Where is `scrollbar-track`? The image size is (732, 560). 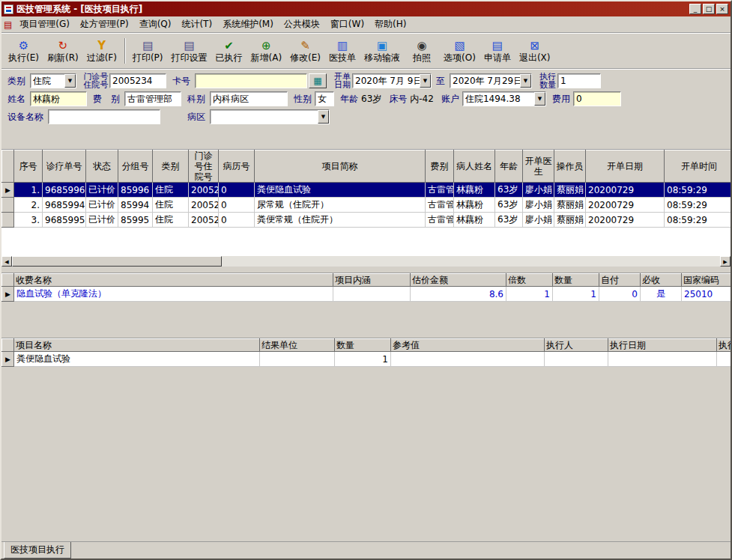 scrollbar-track is located at coordinates (471, 261).